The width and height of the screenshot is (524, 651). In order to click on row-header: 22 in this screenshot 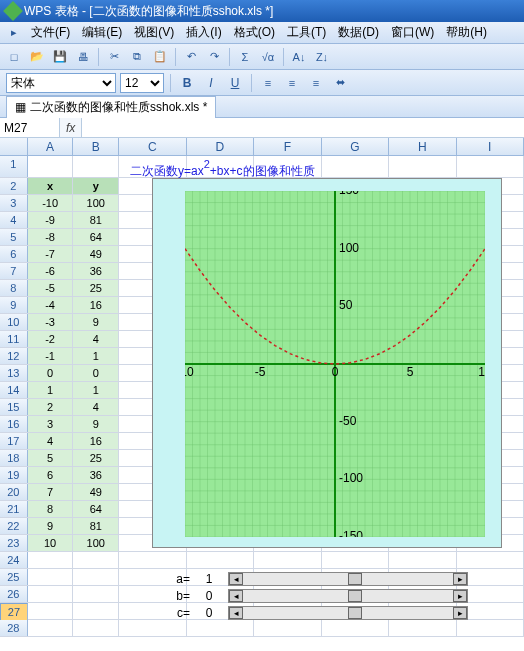, I will do `click(14, 526)`.